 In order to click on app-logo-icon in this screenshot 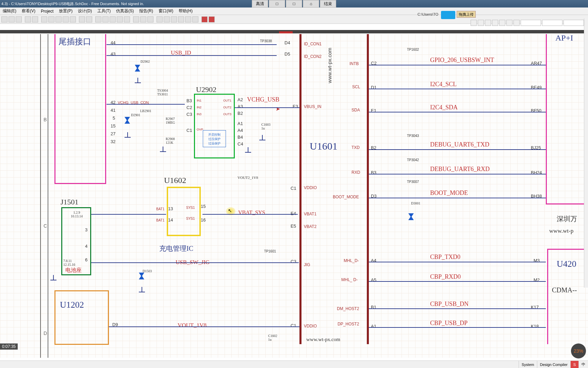, I will do `click(448, 15)`.